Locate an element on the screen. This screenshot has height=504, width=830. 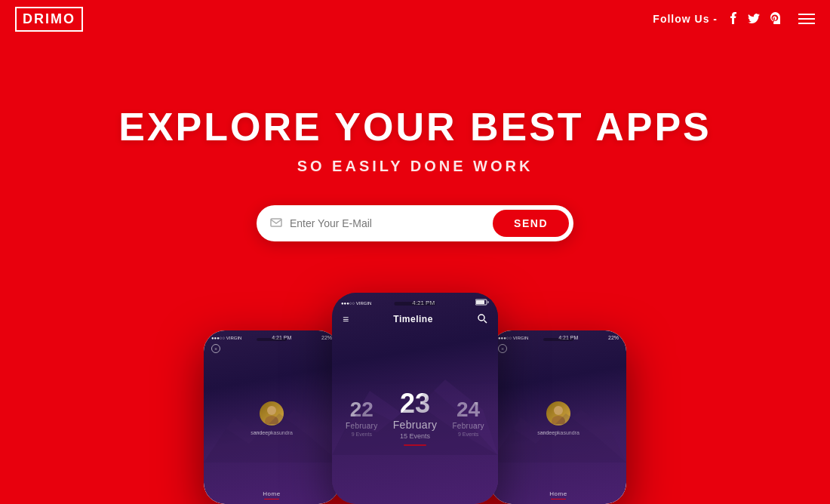
timeline-title: Timeline is located at coordinates (413, 319).